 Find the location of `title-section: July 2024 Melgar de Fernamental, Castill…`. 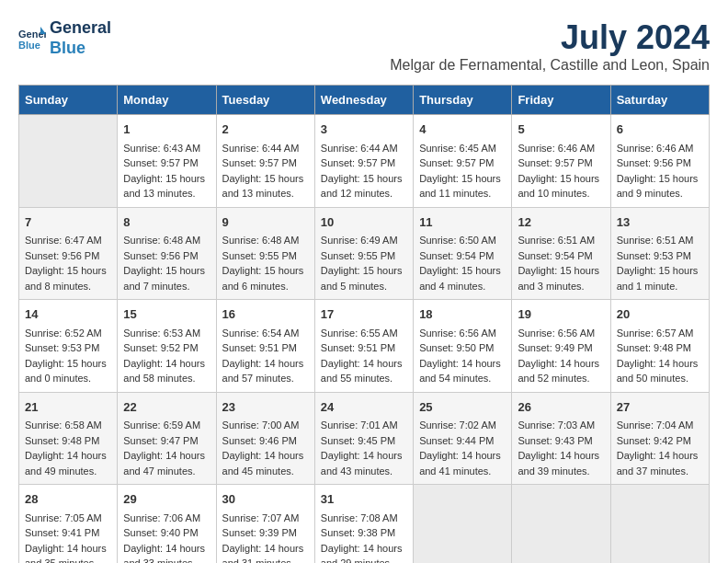

title-section: July 2024 Melgar de Fernamental, Castill… is located at coordinates (550, 46).